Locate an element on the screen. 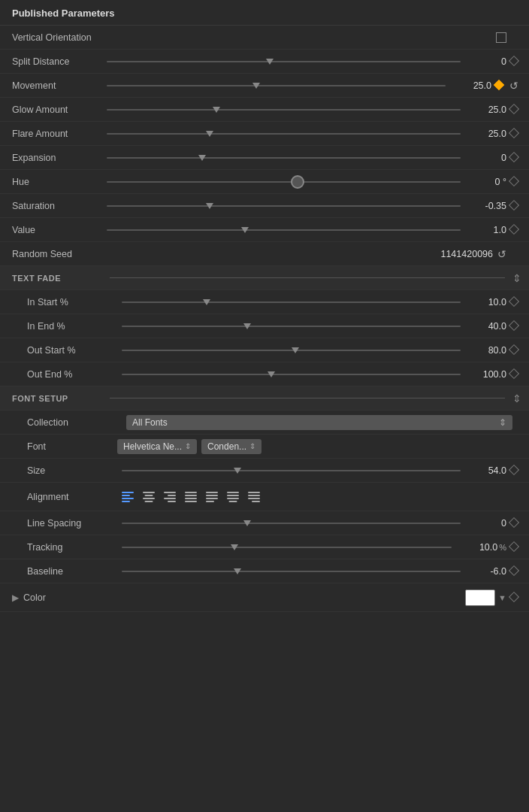 The width and height of the screenshot is (529, 812). split-distance-diamond-icon is located at coordinates (514, 62).